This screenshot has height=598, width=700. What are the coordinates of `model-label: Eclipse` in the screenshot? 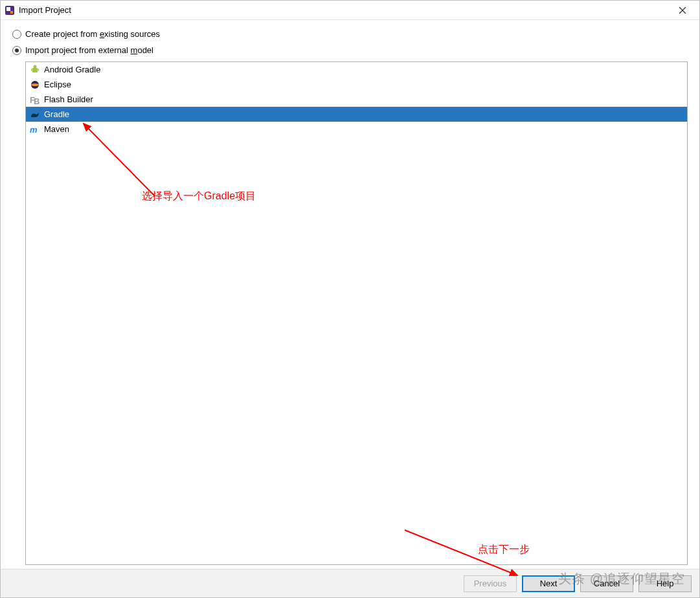 It's located at (58, 84).